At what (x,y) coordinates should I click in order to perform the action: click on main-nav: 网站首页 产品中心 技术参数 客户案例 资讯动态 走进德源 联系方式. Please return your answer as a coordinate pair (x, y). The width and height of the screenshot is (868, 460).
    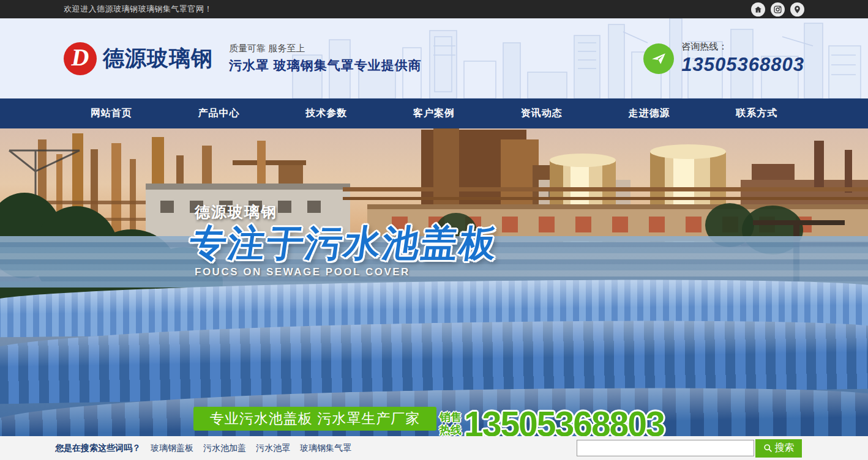
    Looking at the image, I should click on (434, 114).